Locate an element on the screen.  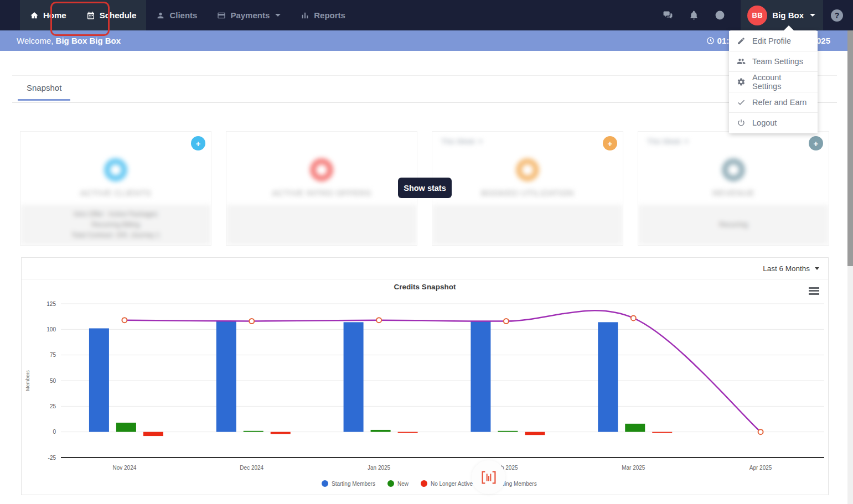
legend-label: Starting Members is located at coordinates (353, 484).